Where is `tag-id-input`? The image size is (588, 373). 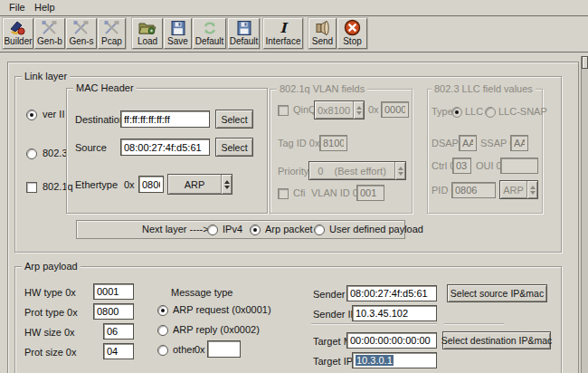
tag-id-input is located at coordinates (333, 143).